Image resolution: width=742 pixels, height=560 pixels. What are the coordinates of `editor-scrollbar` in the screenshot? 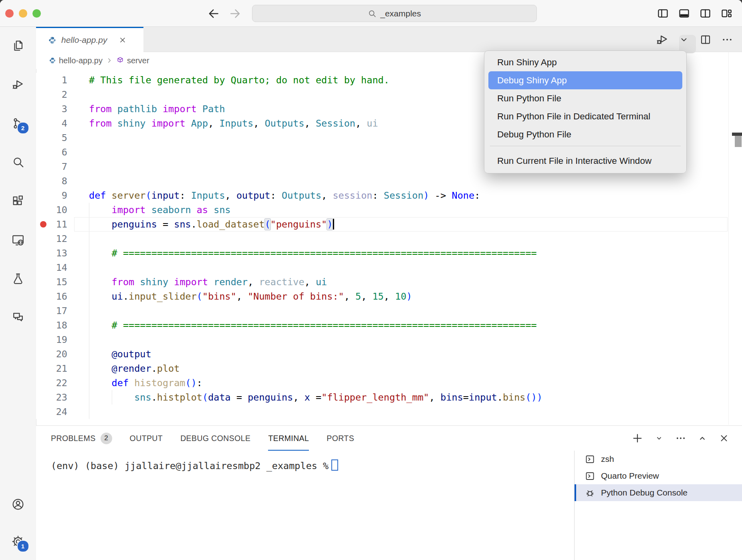 It's located at (728, 238).